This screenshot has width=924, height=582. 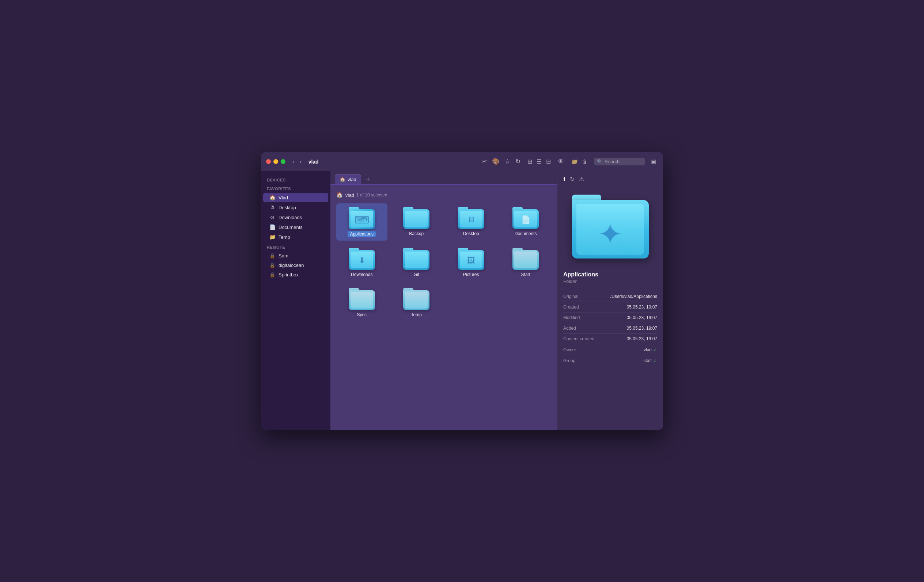 What do you see at coordinates (610, 328) in the screenshot?
I see `info-row-added: Added 05.05.23, 19:07` at bounding box center [610, 328].